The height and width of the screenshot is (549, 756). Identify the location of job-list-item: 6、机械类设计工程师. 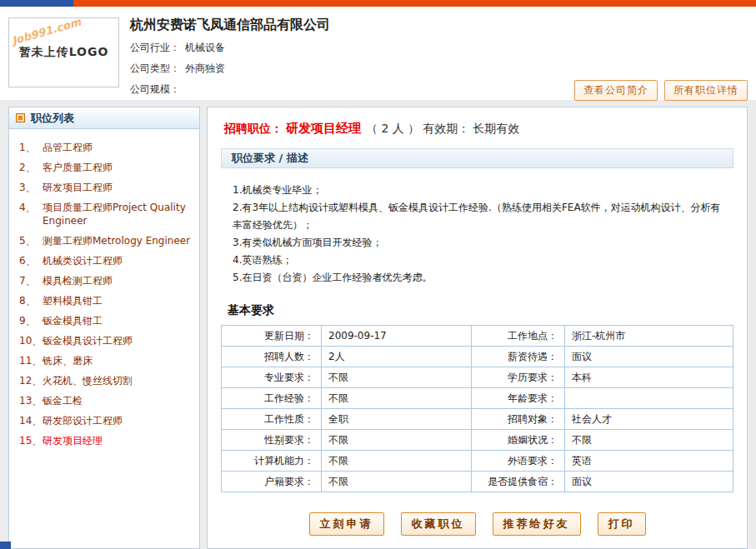
(108, 261).